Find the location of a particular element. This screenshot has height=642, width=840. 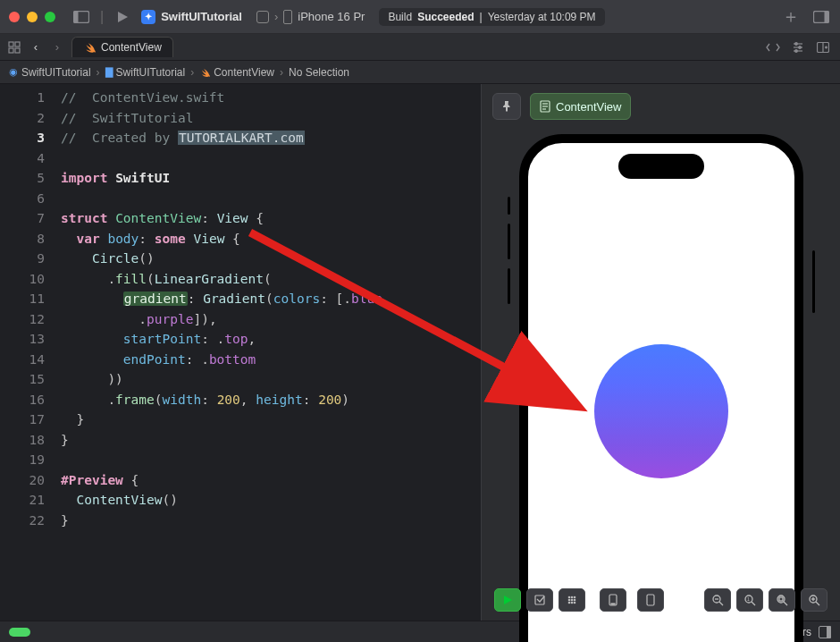

build-result: Succeeded is located at coordinates (445, 17).